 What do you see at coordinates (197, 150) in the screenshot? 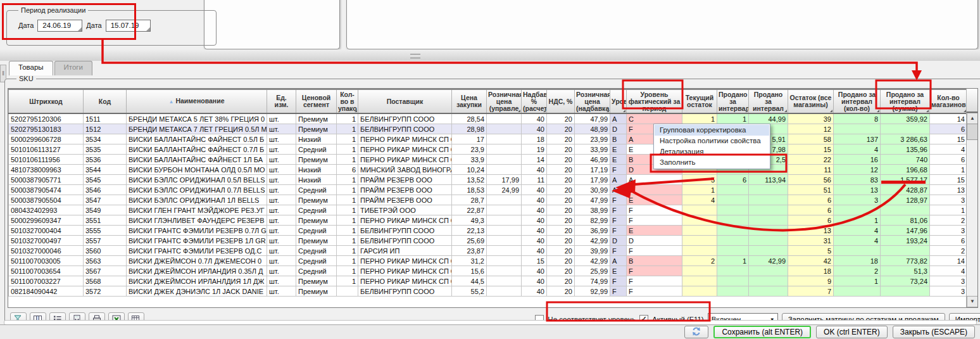
I see `table-cell: ВИСКИ БАЛЛАНТАЙНС ФАЙНЕСТ 0.7Л Б` at bounding box center [197, 150].